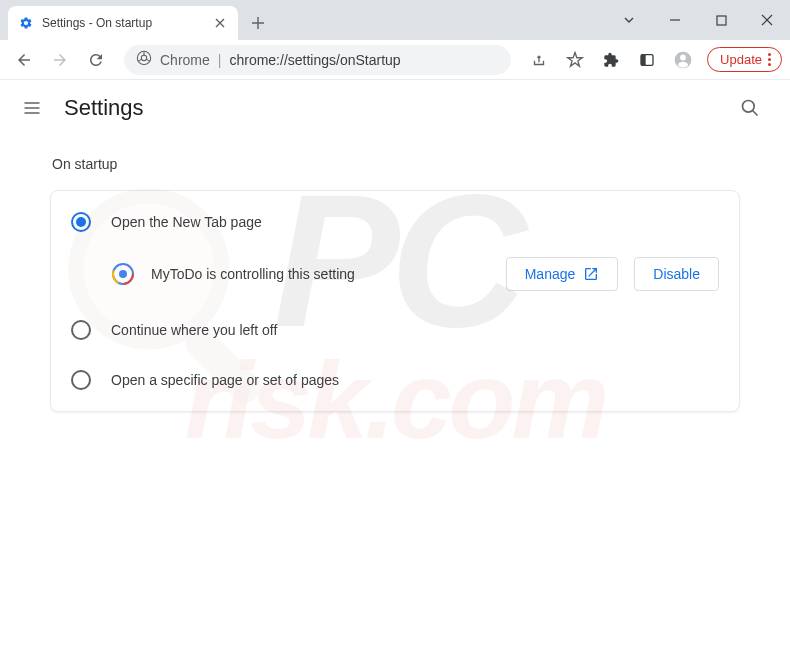 The image size is (790, 647). Describe the element at coordinates (186, 222) in the screenshot. I see `option-label: Open the New Tab page` at that location.